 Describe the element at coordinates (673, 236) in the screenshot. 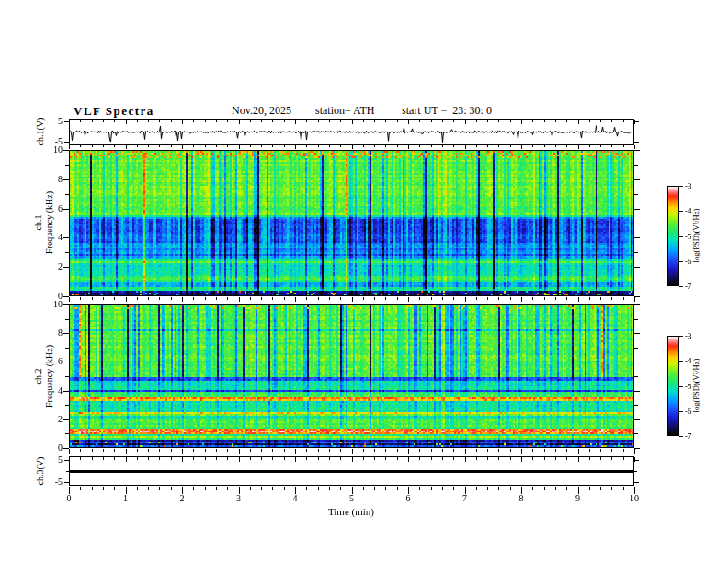

I see `colorbar-1-gradient` at that location.